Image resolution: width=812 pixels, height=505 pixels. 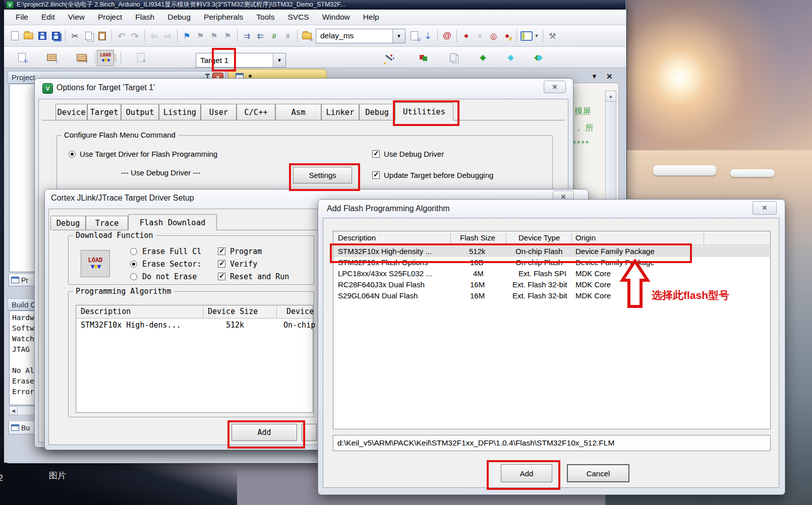 What do you see at coordinates (447, 36) in the screenshot?
I see `find-target-icon: @` at bounding box center [447, 36].